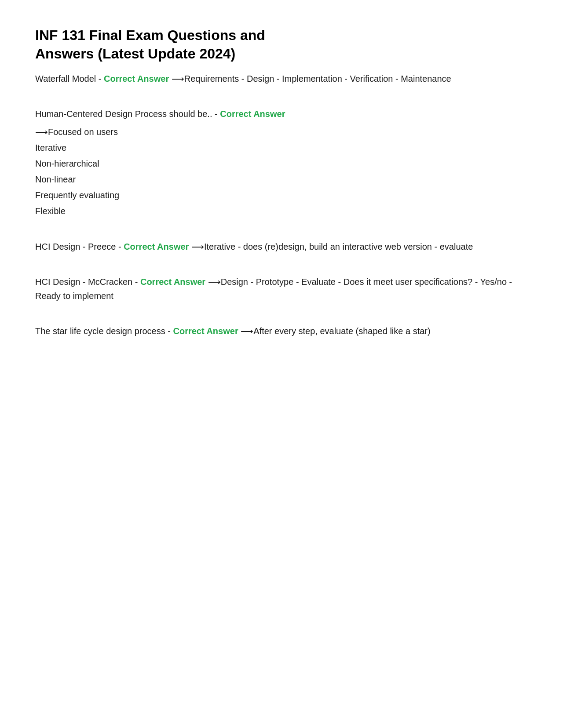 Image resolution: width=563 pixels, height=728 pixels. What do you see at coordinates (178, 79) in the screenshot?
I see `answer-arrow-1: ⟶` at bounding box center [178, 79].